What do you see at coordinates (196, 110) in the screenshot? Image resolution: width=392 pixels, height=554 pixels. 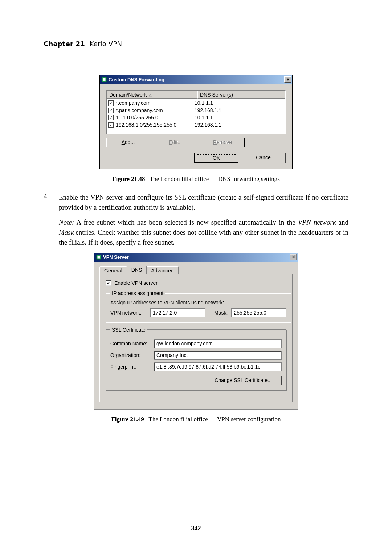 I see `list-item: ✓*.paris.company.com 192.168.1.1` at bounding box center [196, 110].